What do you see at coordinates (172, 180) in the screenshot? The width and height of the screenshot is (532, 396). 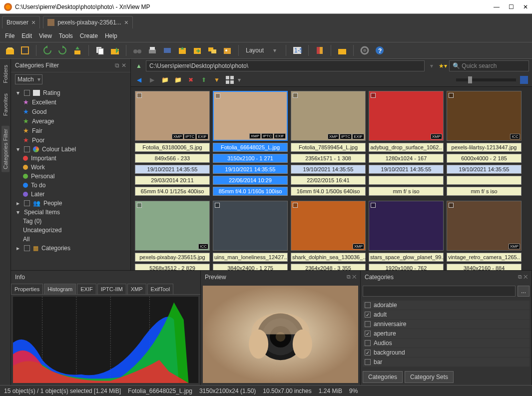 I see `info-cell: 29/03/2014 20:11` at bounding box center [172, 180].